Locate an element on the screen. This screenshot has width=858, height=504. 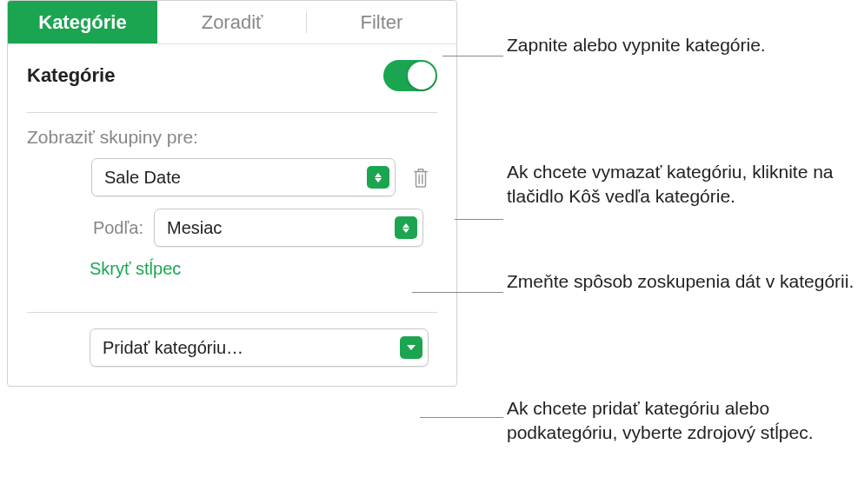
callout-trash: Ak chcete vymazať kategóriu, kliknite na… is located at coordinates (682, 184).